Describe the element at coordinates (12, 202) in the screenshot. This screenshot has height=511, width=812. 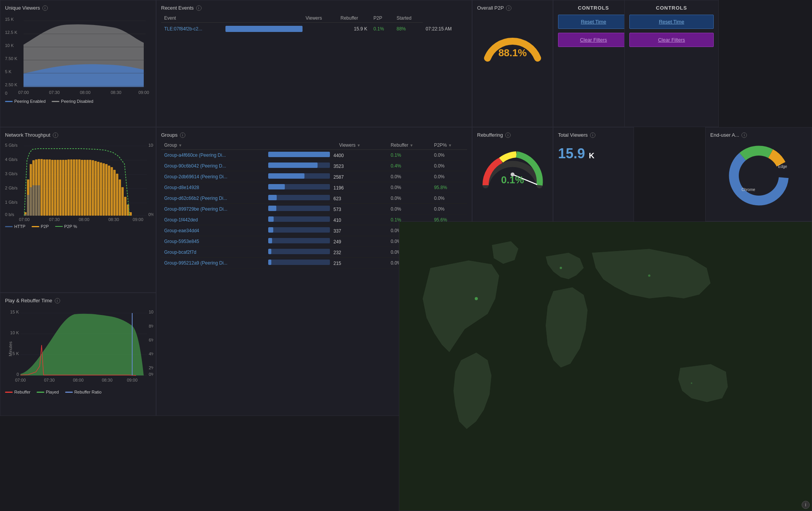
I see `svg-text: 1 Gb/s` at that location.